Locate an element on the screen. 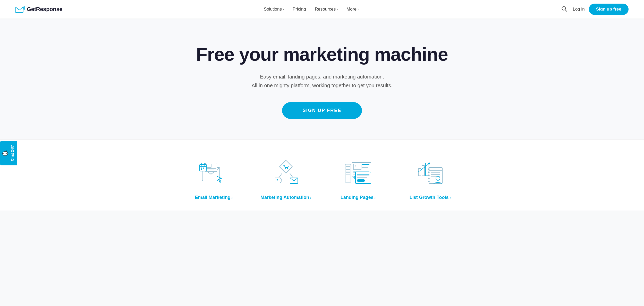 This screenshot has height=306, width=644. hero-cta-button: SIGN UP FREE is located at coordinates (322, 111).